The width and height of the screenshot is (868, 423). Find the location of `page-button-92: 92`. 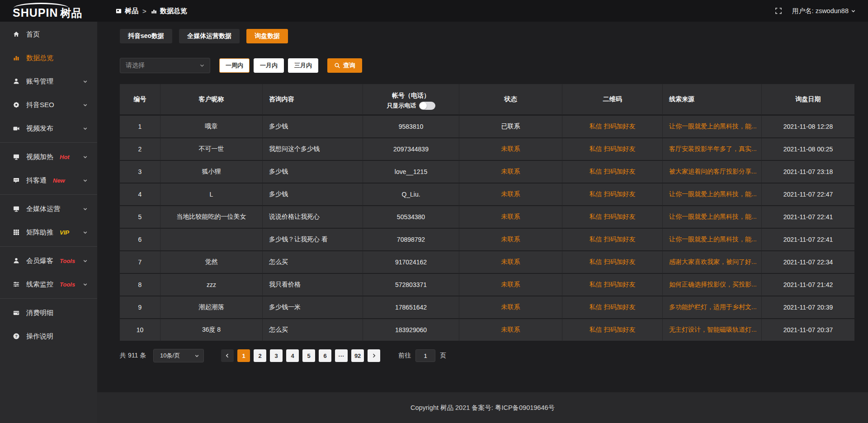

page-button-92: 92 is located at coordinates (358, 356).